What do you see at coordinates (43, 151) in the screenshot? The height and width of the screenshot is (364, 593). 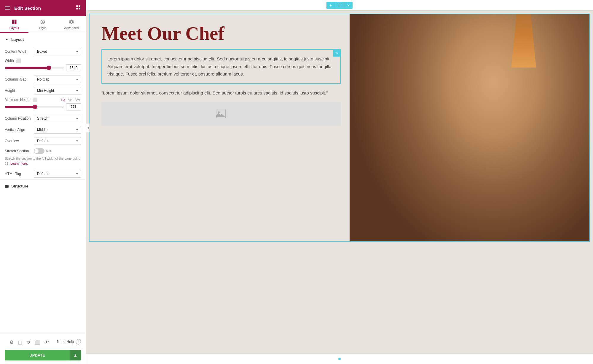 I see `stretch-toggle-wrapper: NO` at bounding box center [43, 151].